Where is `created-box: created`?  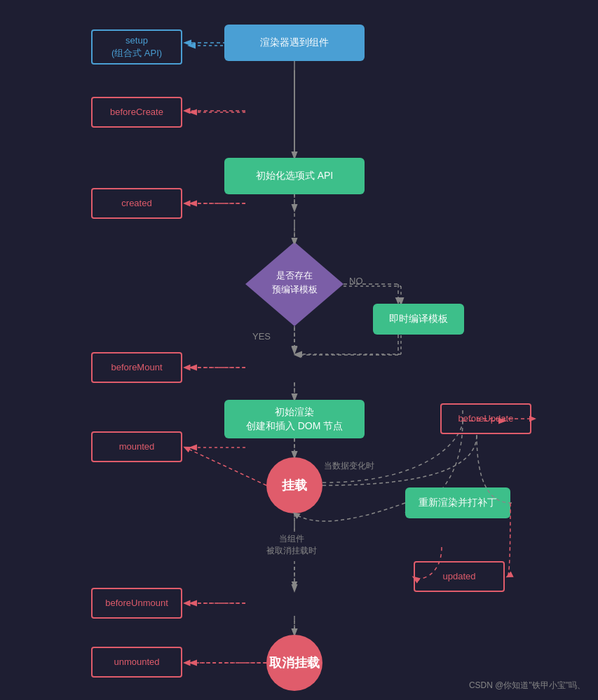 created-box: created is located at coordinates (137, 203).